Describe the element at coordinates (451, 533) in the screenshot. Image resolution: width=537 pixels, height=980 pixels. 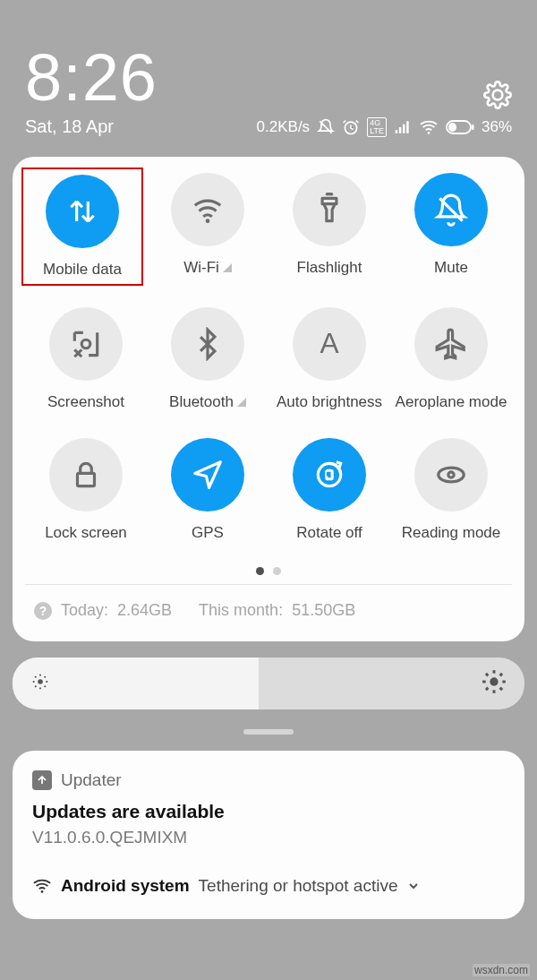
I see `toggle-label: Reading mode` at that location.